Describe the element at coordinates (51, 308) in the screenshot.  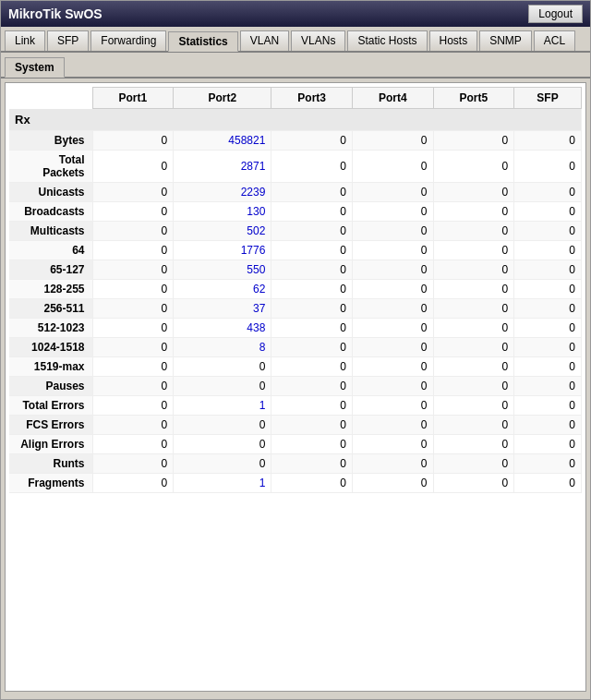
I see `row-label-256-511: 256-511` at that location.